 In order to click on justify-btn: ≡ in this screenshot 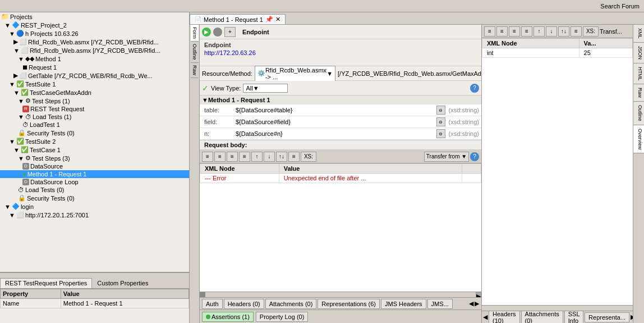, I will do `click(245, 157)`.